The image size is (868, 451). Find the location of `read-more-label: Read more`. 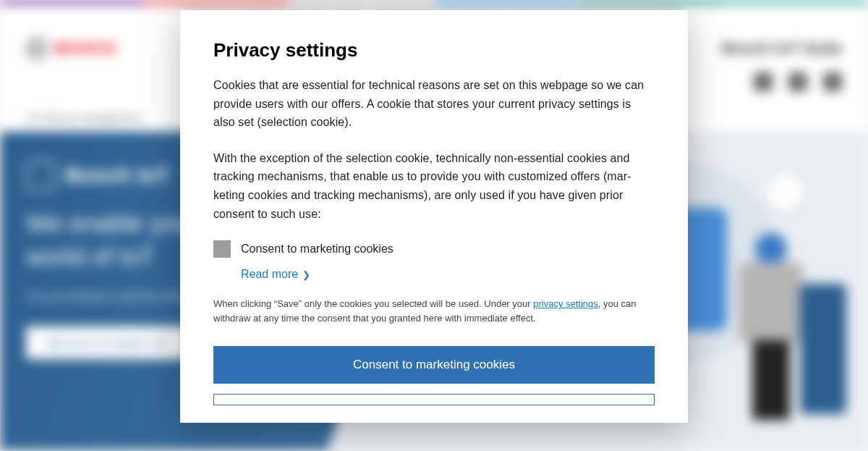

read-more-label: Read more is located at coordinates (269, 274).